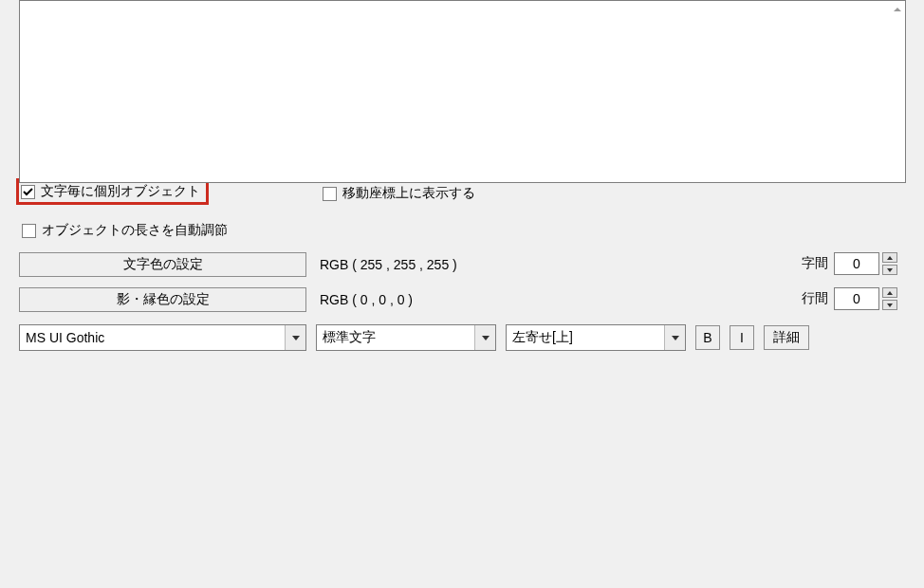 The image size is (924, 588). Describe the element at coordinates (596, 338) in the screenshot. I see `font-align-select: 左寄せ[上]` at that location.